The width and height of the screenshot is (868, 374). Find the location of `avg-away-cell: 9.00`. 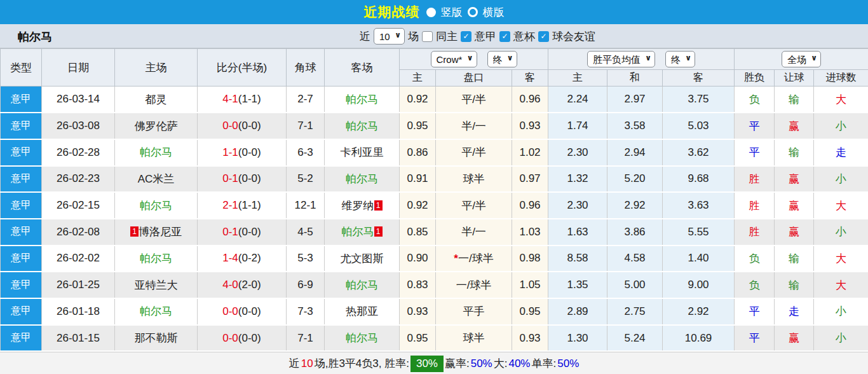

avg-away-cell: 9.00 is located at coordinates (699, 285).